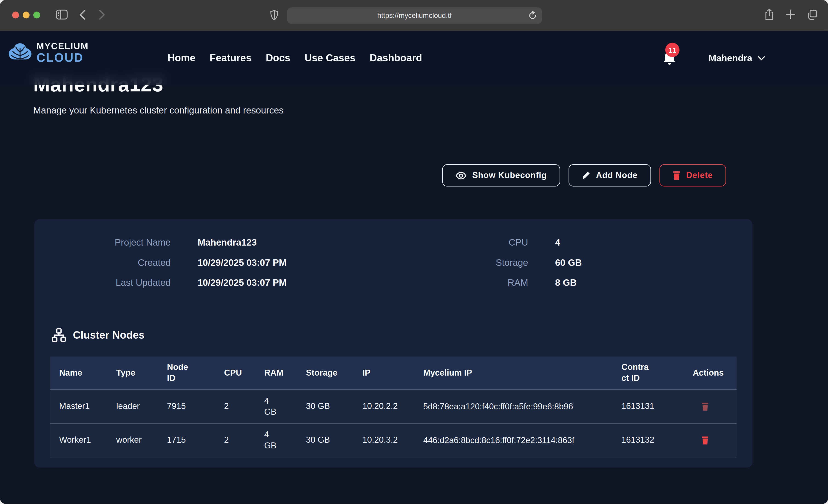 This screenshot has width=828, height=504. I want to click on cell-name: Master1, so click(79, 407).